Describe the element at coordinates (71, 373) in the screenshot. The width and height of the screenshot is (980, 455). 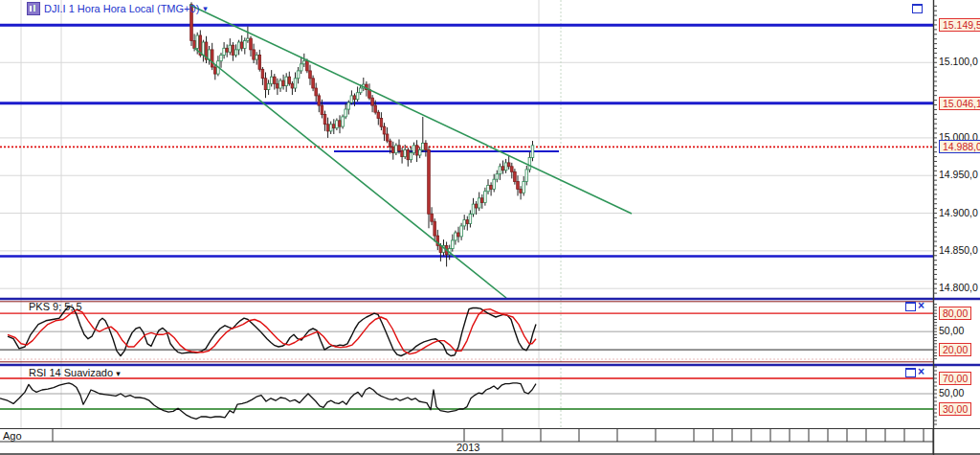
I see `rsi-indicator-label: RSI 14 Suavizado` at that location.